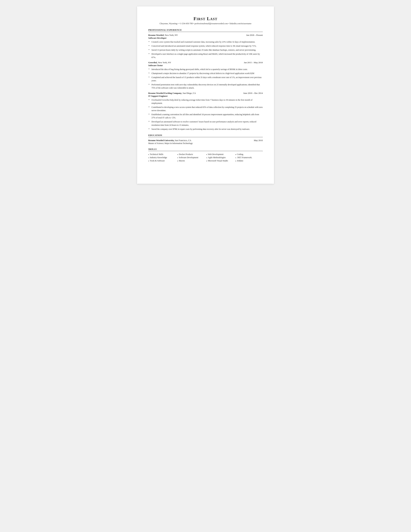 The image size is (411, 532). I want to click on skills-section-title: Skills, so click(206, 150).